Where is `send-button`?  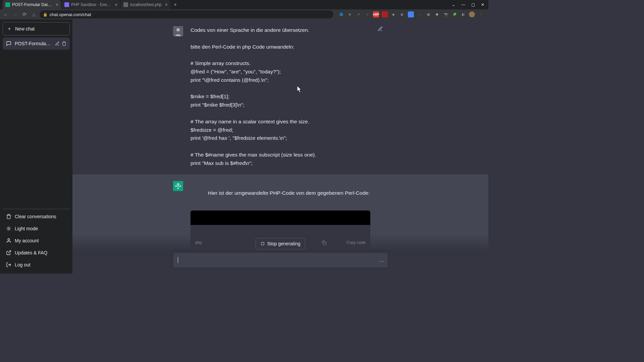
send-button is located at coordinates (382, 261).